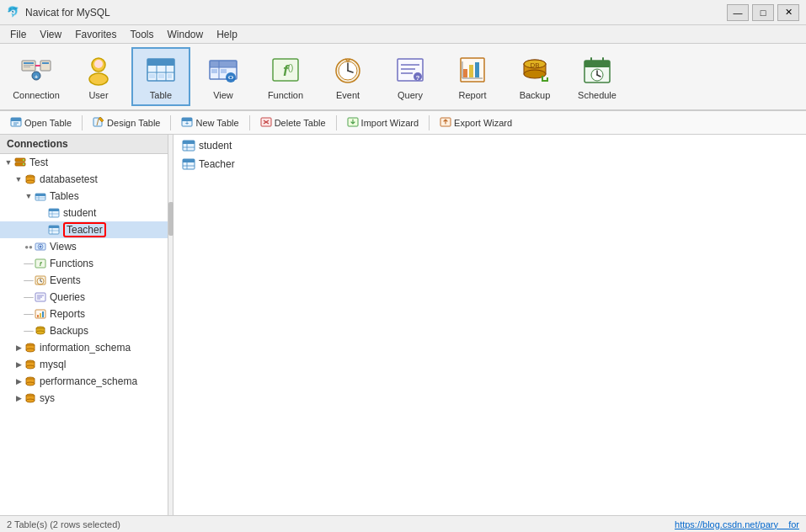 This screenshot has width=806, height=532. What do you see at coordinates (185, 35) in the screenshot?
I see `menu-window: Window` at bounding box center [185, 35].